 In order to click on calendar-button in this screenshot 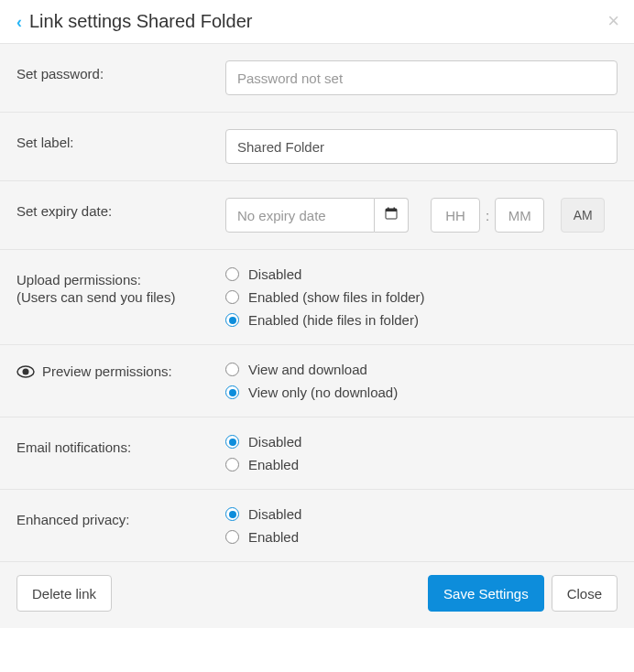, I will do `click(392, 215)`.